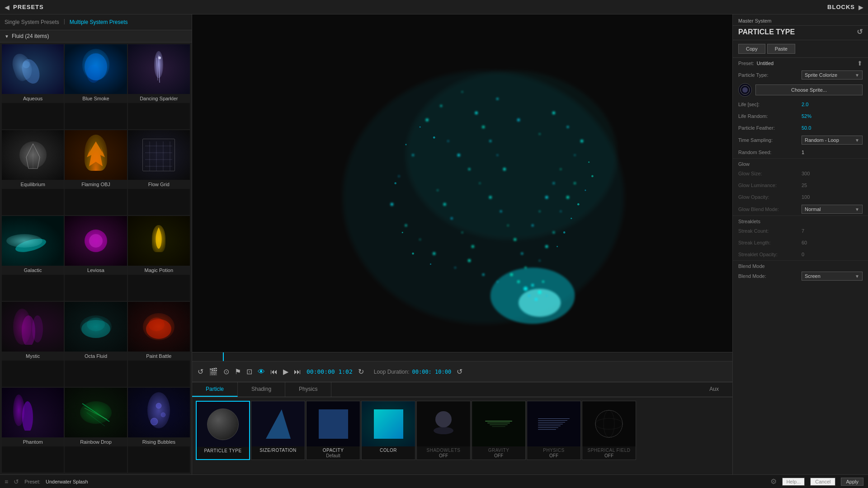 The height and width of the screenshot is (488, 868). Describe the element at coordinates (832, 174) in the screenshot. I see `glow-size-value: 300` at that location.